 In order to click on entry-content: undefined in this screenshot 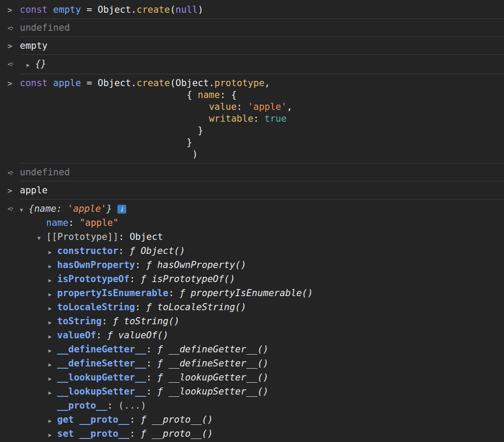, I will do `click(262, 172)`.